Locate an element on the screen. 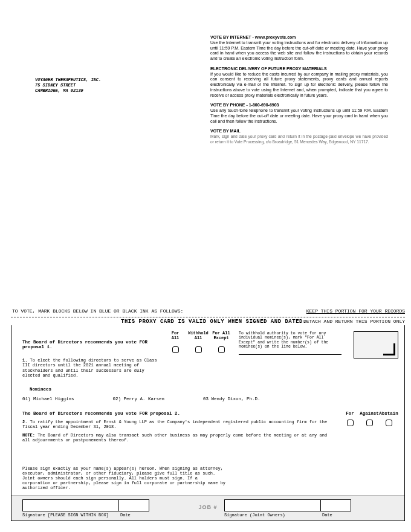  vote-headers-2: For Against Abstain is located at coordinates (369, 414).